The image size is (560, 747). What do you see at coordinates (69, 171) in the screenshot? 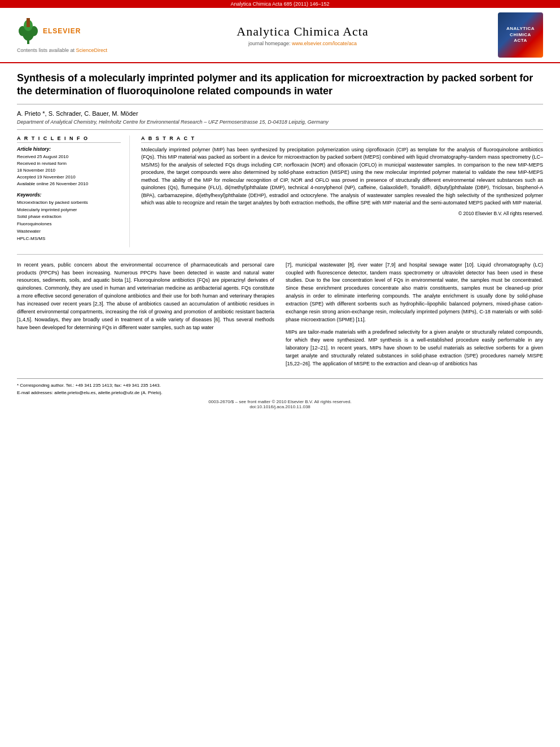
I see `revised-date: 18 November 2010` at bounding box center [69, 171].